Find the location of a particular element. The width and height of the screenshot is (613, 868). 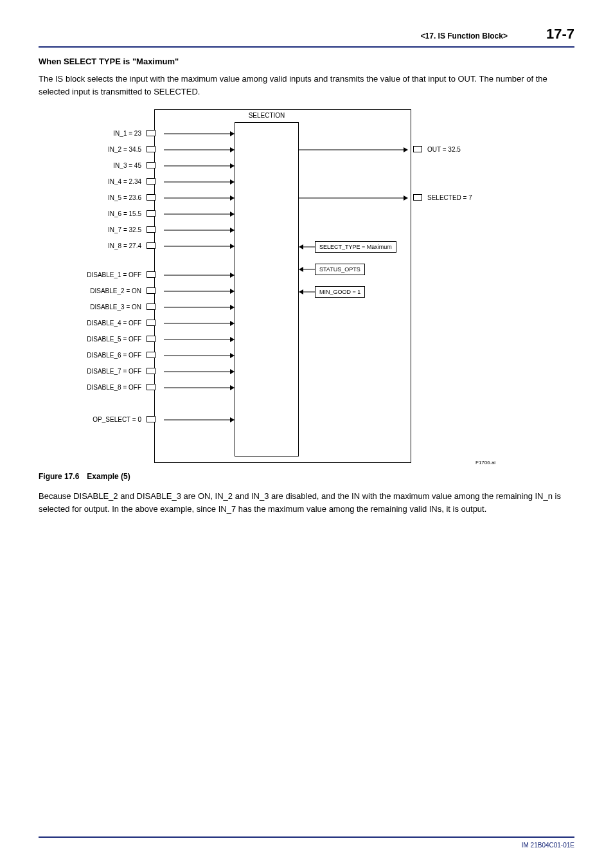

disable-label: DISABLE_4 = OFF is located at coordinates (93, 323).